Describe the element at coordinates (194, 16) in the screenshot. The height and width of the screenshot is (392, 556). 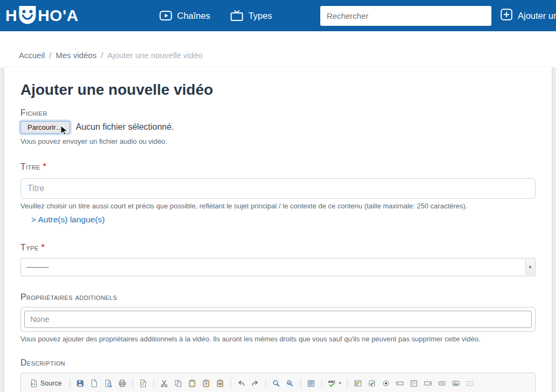
I see `nav-item-label: Chaînes` at that location.